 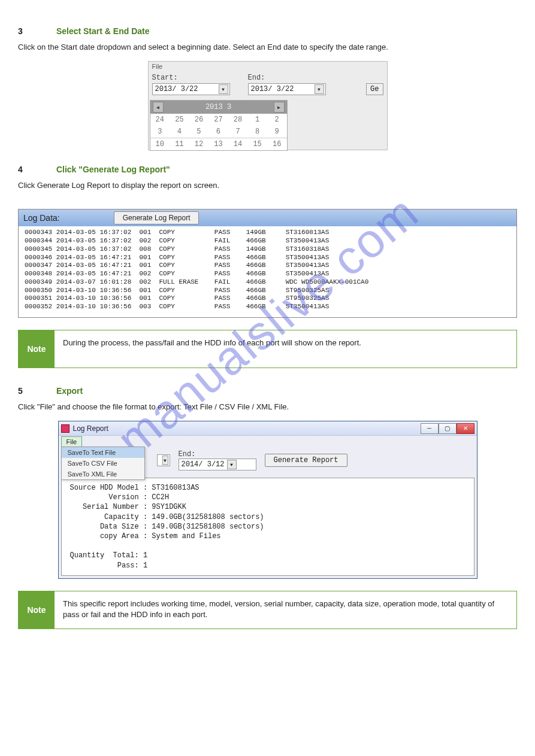 What do you see at coordinates (191, 89) in the screenshot?
I see `start-date-dropdown: 2013/ 3/22 ▼` at bounding box center [191, 89].